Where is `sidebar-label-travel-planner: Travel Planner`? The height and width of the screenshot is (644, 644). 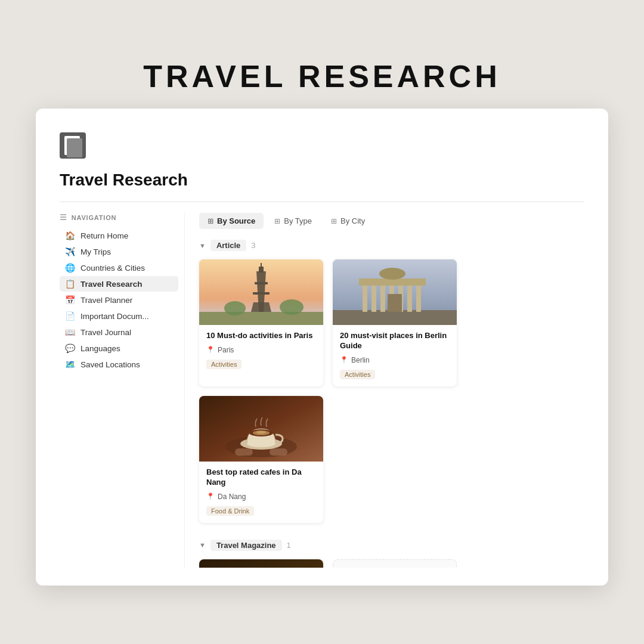 sidebar-label-travel-planner: Travel Planner is located at coordinates (106, 301).